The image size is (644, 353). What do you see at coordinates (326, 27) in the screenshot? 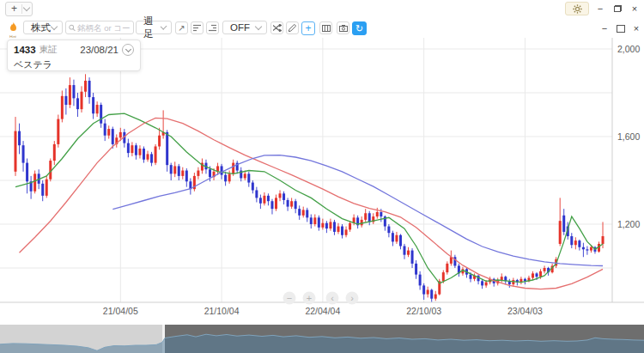
I see `layout-button` at bounding box center [326, 27].